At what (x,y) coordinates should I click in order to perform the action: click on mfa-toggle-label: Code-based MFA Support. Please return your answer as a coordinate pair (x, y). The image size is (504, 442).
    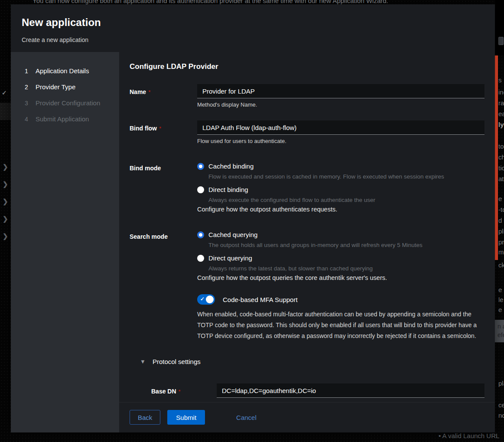
    Looking at the image, I should click on (260, 300).